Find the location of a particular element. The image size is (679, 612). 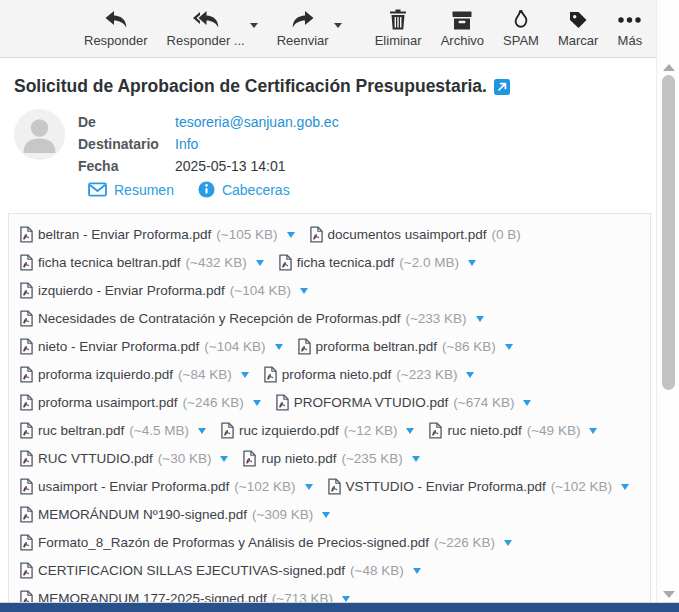

toolbar-group: Marcar is located at coordinates (578, 28).